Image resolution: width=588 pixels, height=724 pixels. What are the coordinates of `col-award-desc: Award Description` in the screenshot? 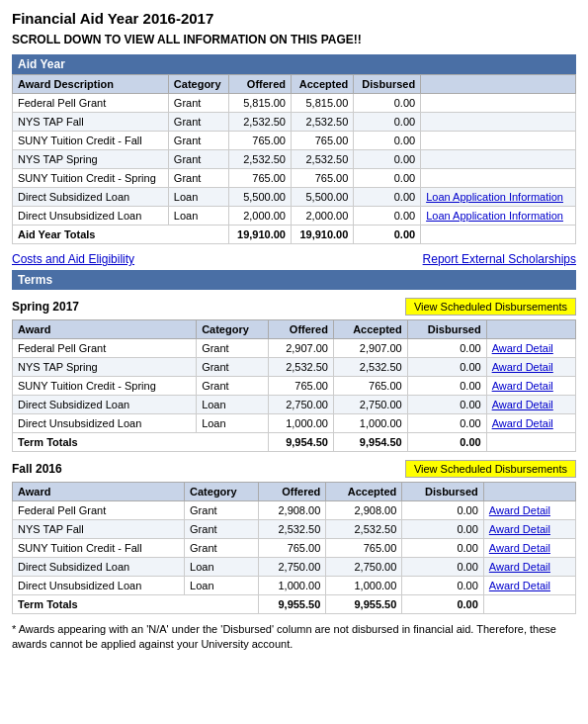 It's located at (91, 85).